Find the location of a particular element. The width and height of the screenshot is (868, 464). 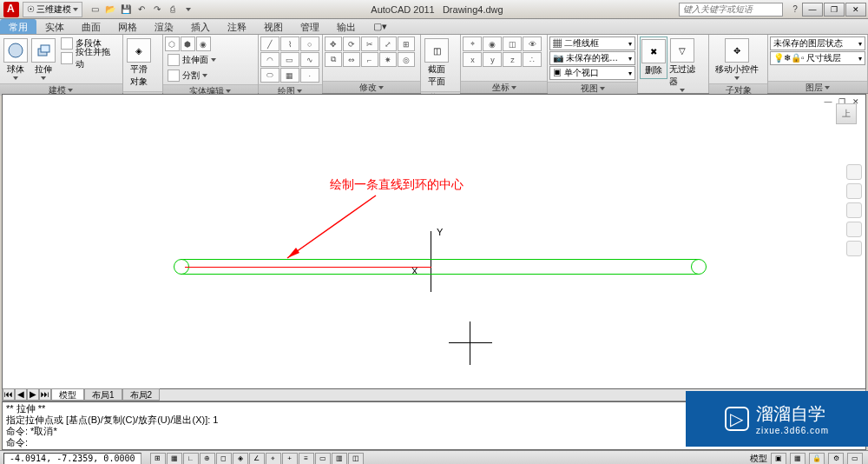

array-icon: ⊞ is located at coordinates (406, 43).